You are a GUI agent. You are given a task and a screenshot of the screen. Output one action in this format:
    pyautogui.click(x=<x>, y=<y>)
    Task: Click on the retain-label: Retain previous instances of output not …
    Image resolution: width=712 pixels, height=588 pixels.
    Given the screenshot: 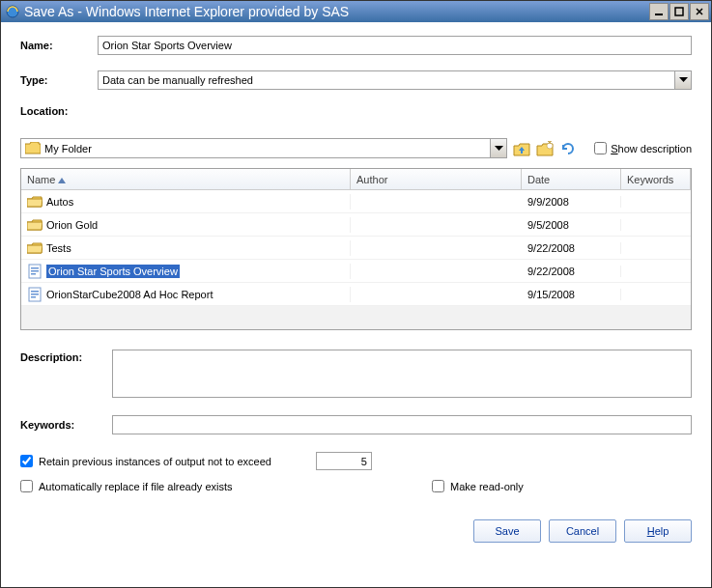 What is the action you would take?
    pyautogui.click(x=155, y=462)
    